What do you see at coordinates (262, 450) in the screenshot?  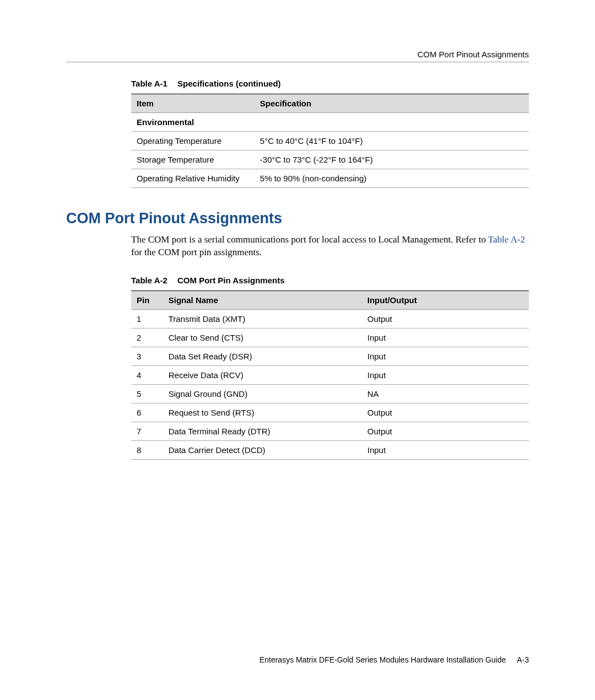 I see `cell-signal: Data Carrier Detect (DCD)` at bounding box center [262, 450].